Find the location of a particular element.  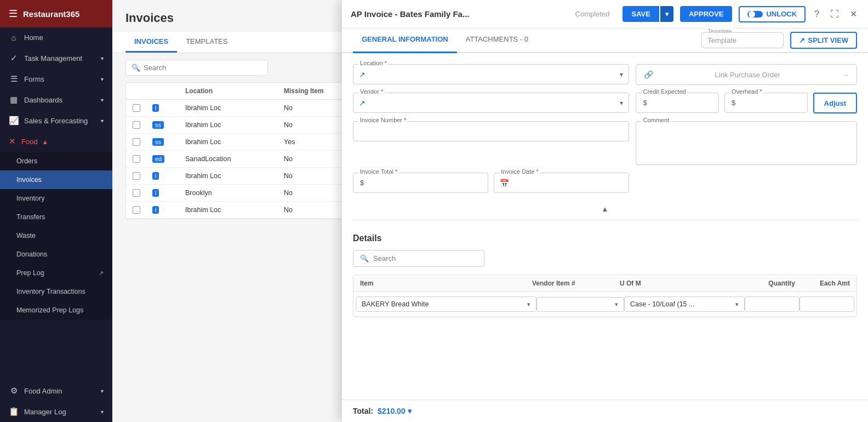

close-icon: ✕ is located at coordinates (854, 14).